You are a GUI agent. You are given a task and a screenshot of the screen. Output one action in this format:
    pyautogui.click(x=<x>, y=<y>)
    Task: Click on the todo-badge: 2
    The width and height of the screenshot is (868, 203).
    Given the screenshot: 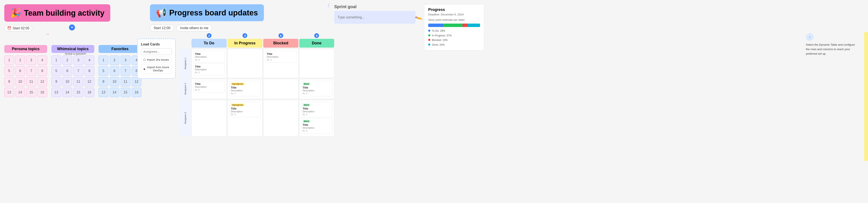 What is the action you would take?
    pyautogui.click(x=209, y=36)
    